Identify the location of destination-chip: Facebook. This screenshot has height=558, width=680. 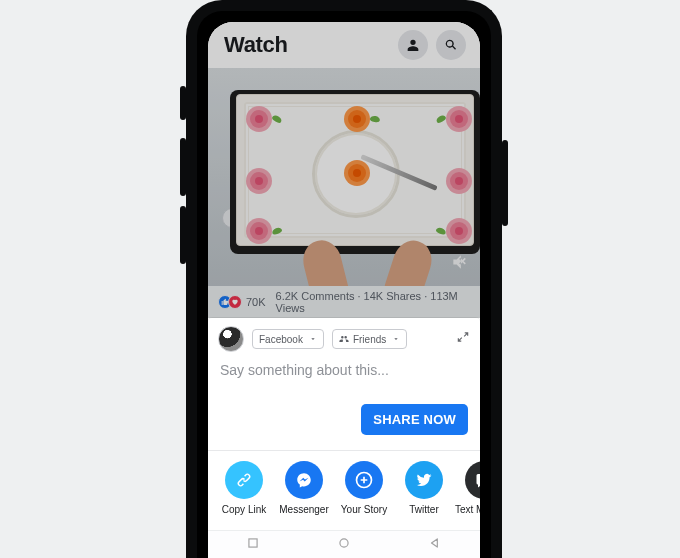
(288, 339).